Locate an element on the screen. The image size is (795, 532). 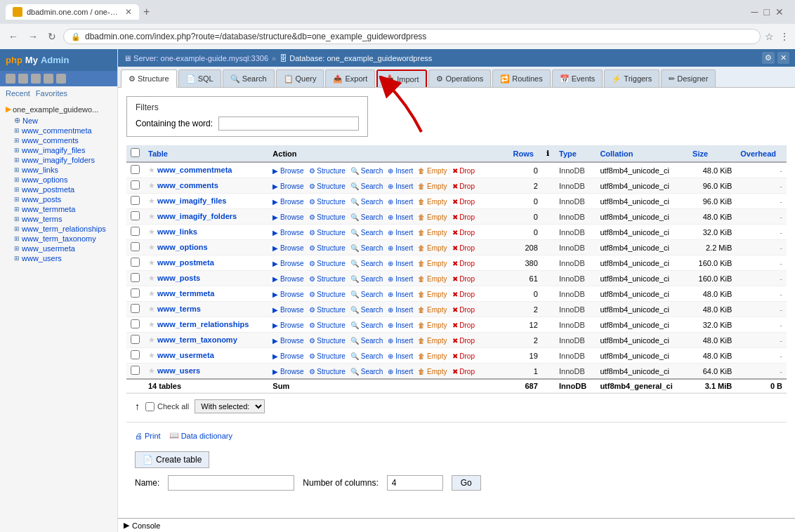
empty-link-13: 🗑 Empty is located at coordinates (433, 372).